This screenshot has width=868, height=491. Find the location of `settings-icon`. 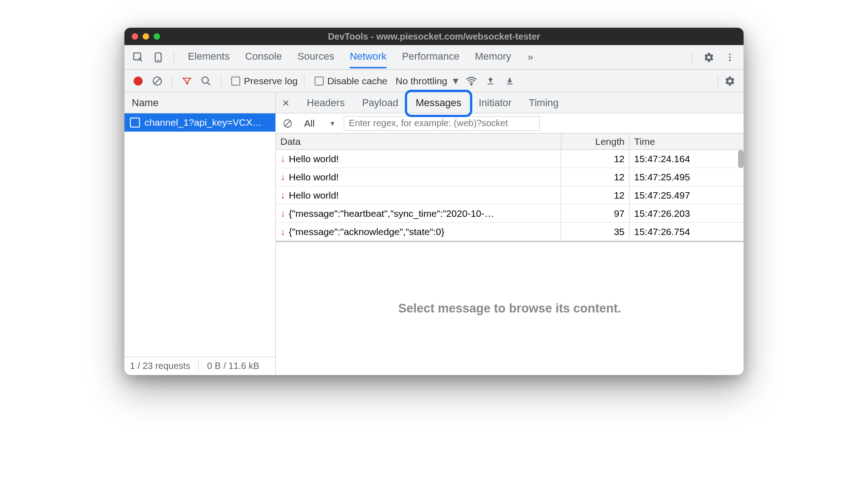

settings-icon is located at coordinates (709, 57).